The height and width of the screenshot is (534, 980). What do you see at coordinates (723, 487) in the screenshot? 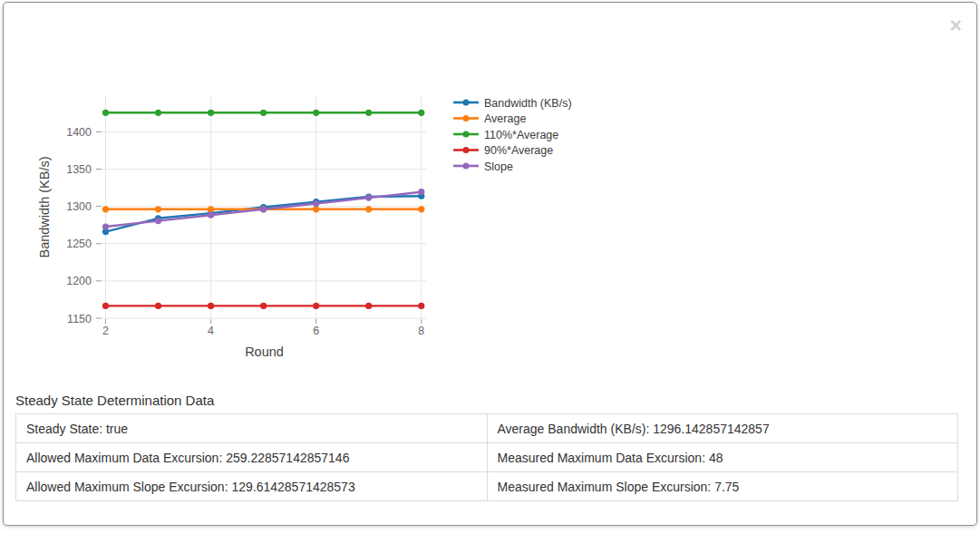
I see `cell-measured-slope-excursion: Measured Maximum Slope Excursion: 7.75` at bounding box center [723, 487].